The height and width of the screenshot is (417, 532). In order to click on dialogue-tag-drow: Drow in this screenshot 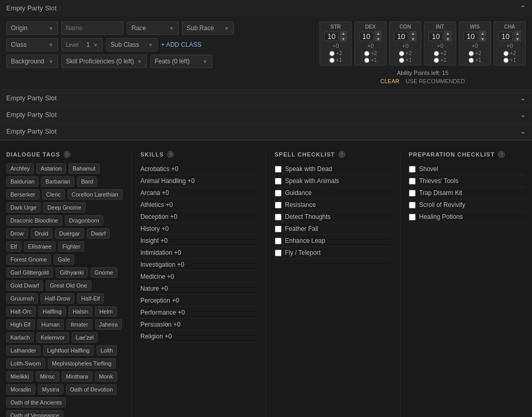, I will do `click(17, 233)`.